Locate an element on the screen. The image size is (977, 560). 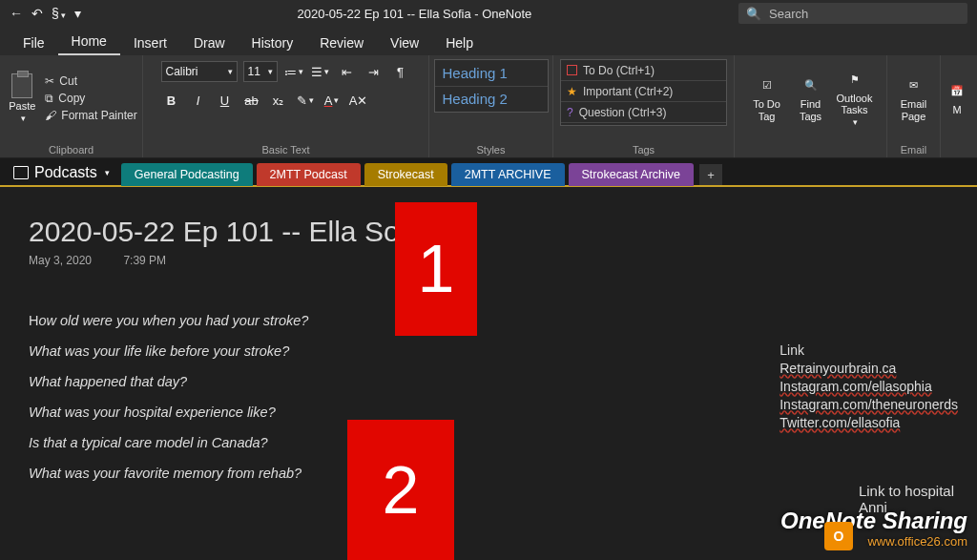
tab-strokecast: Strokecast is located at coordinates (406, 175).